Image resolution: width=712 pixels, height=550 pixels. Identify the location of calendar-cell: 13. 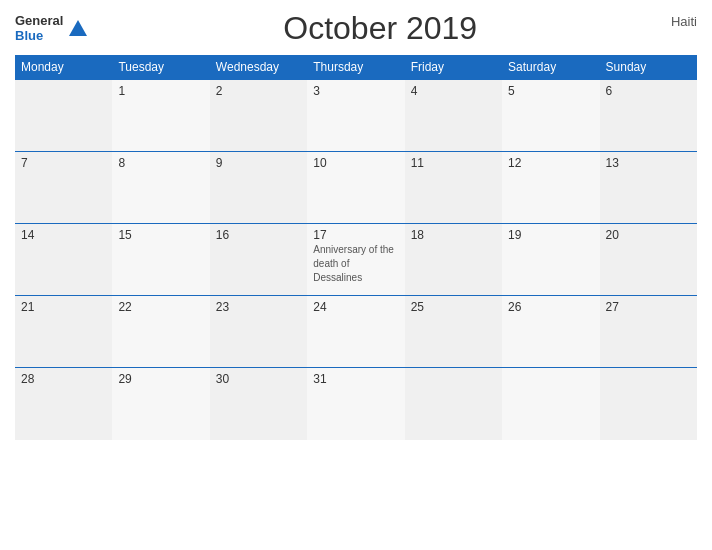
(648, 188).